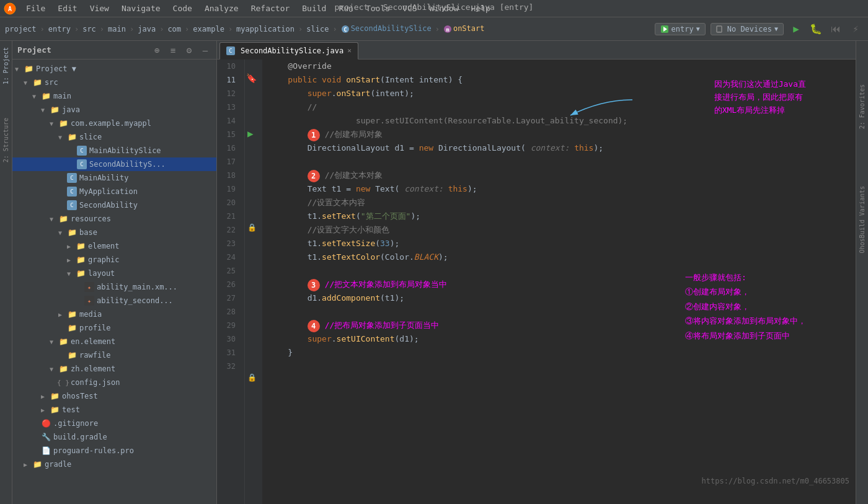  What do you see at coordinates (114, 355) in the screenshot?
I see `tree-item-rawfile: 📁 rawfile` at bounding box center [114, 355].